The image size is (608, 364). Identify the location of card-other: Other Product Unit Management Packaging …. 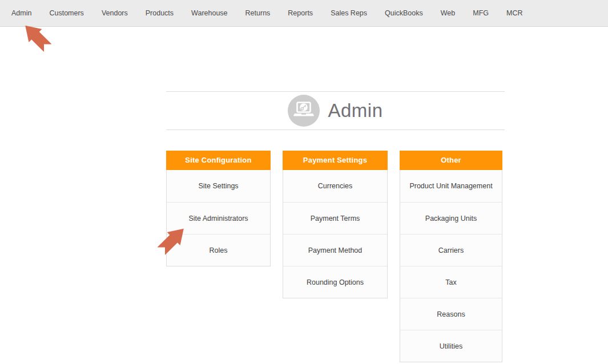
(451, 257).